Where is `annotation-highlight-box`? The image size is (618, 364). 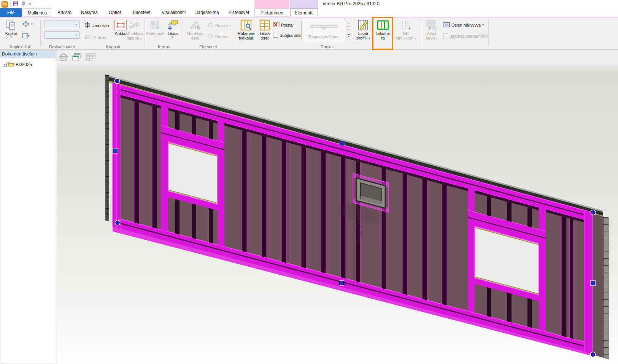
annotation-highlight-box is located at coordinates (383, 33).